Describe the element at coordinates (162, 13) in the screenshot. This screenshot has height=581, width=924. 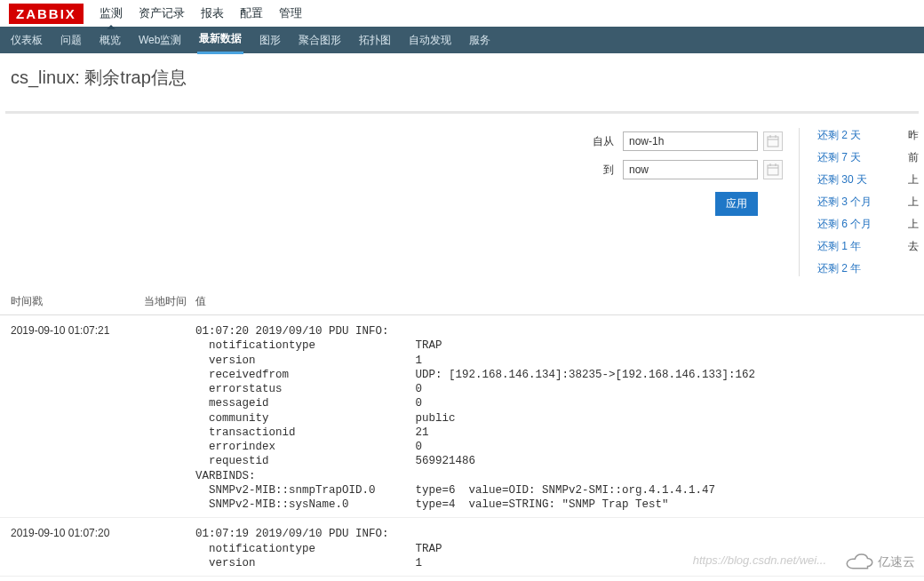
I see `topnav-item-1: 资产记录` at that location.